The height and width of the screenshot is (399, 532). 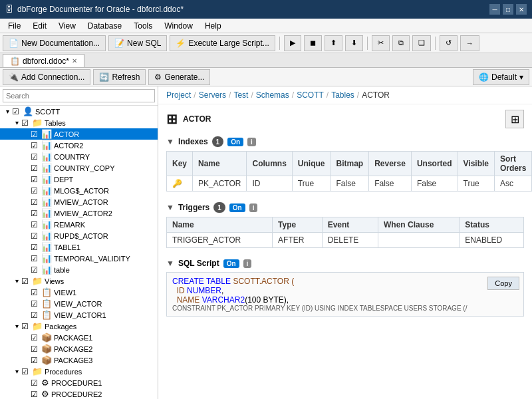 What do you see at coordinates (170, 263) in the screenshot?
I see `sql-toggle: ▼` at bounding box center [170, 263].